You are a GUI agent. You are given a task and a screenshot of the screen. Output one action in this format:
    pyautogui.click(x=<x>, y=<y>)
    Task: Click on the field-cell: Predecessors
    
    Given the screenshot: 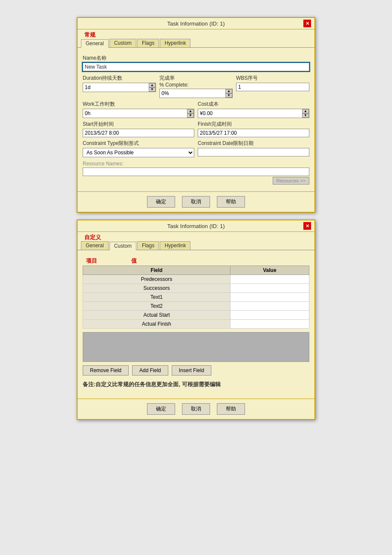 What is the action you would take?
    pyautogui.click(x=157, y=280)
    